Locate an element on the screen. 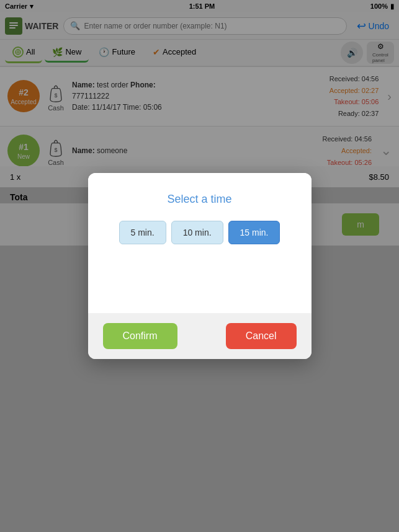 Image resolution: width=399 pixels, height=532 pixels. time-5min-button: 5 min. is located at coordinates (143, 233).